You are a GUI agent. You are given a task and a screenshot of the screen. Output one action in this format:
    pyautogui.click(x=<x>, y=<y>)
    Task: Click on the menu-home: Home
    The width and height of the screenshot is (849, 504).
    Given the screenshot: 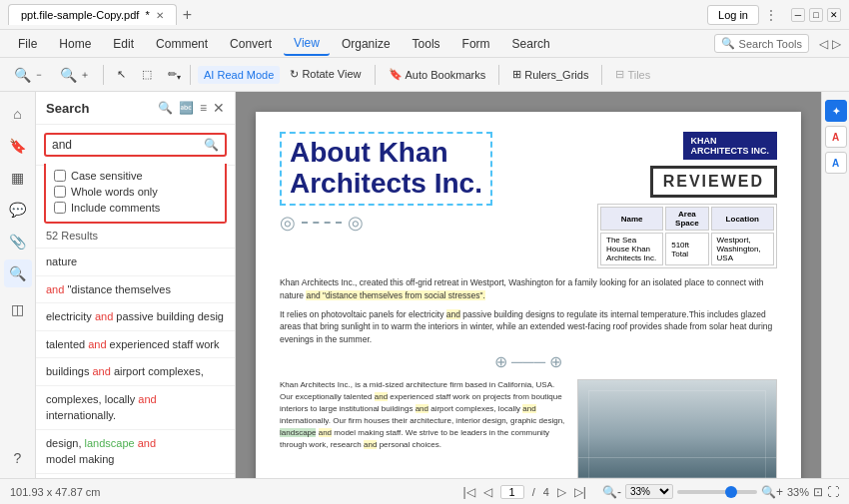 What is the action you would take?
    pyautogui.click(x=75, y=44)
    